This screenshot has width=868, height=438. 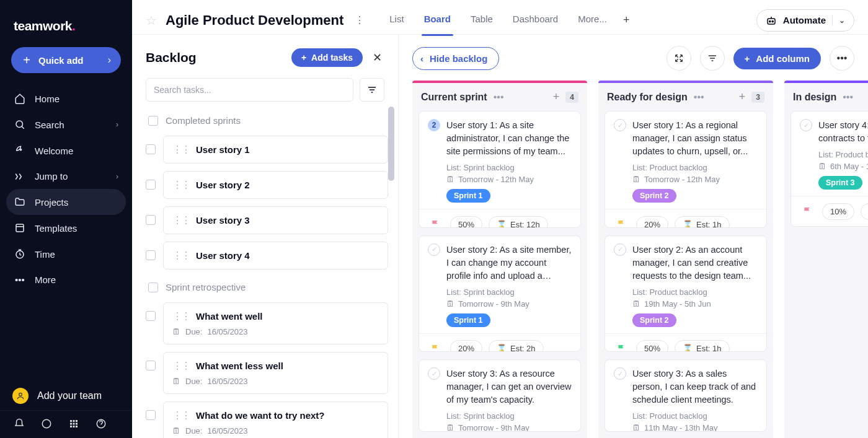 I want to click on bell-icon, so click(x=19, y=424).